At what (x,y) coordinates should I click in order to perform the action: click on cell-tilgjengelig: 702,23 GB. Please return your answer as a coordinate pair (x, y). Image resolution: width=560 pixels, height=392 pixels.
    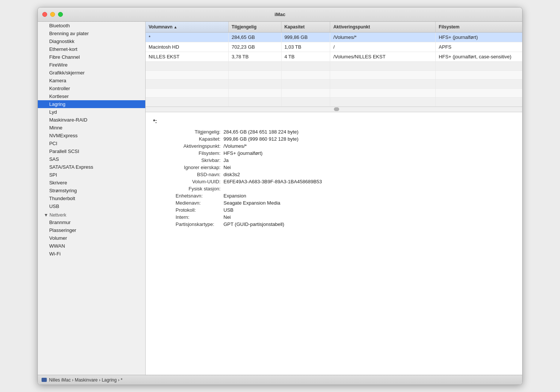
    Looking at the image, I should click on (255, 47).